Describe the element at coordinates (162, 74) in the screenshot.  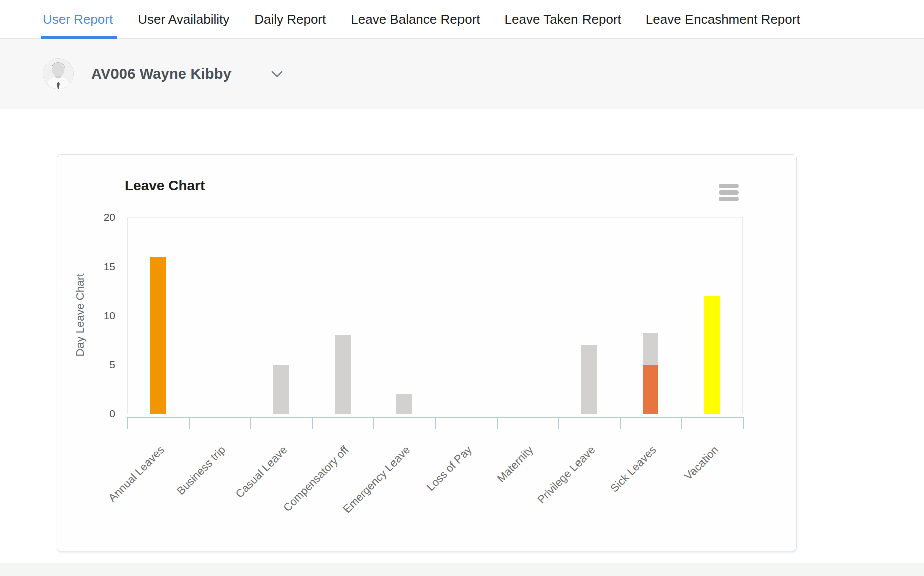
I see `selected-user-label: AV006 Wayne Kibby` at that location.